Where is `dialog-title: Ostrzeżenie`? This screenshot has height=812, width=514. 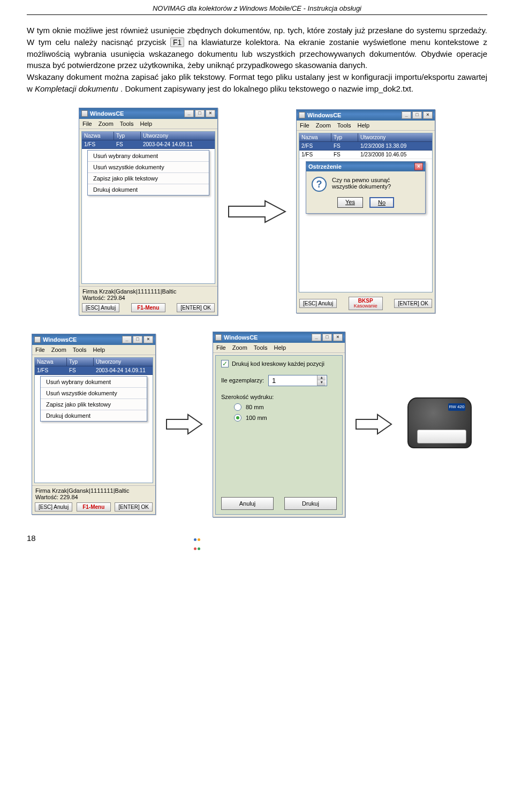
dialog-title: Ostrzeżenie is located at coordinates (325, 167).